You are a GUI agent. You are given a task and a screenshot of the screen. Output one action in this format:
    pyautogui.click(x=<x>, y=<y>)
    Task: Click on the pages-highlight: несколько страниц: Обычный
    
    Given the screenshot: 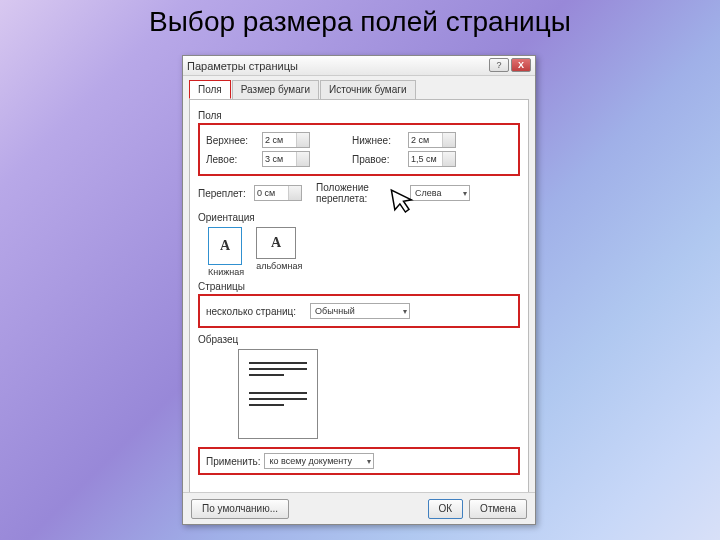 What is the action you would take?
    pyautogui.click(x=359, y=311)
    